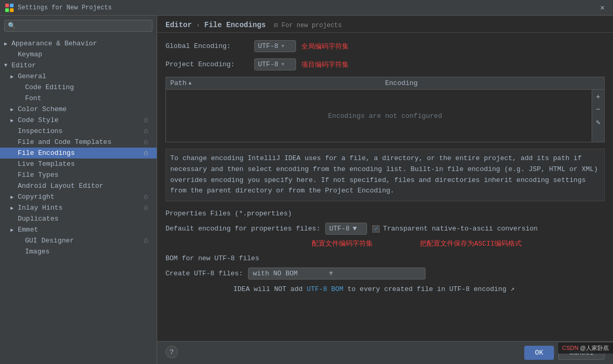 This screenshot has height=364, width=613. I want to click on sidebar-item-label: Inspections, so click(81, 131).